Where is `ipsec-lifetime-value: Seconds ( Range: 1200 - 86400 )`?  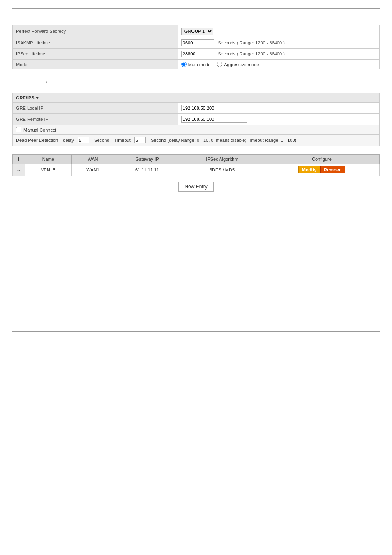
ipsec-lifetime-value: Seconds ( Range: 1200 - 86400 ) is located at coordinates (279, 54).